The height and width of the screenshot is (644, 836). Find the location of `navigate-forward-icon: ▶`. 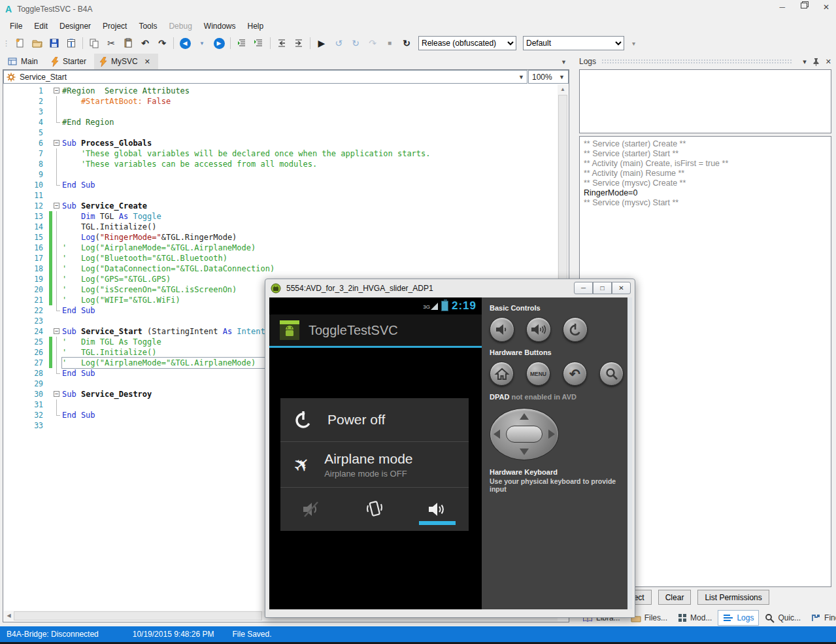

navigate-forward-icon: ▶ is located at coordinates (219, 43).